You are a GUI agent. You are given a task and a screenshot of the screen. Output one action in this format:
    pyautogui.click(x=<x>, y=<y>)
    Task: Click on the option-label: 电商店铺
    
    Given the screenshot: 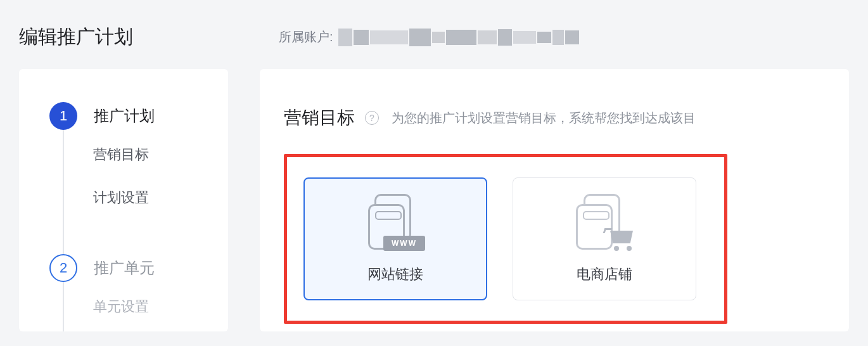 What is the action you would take?
    pyautogui.click(x=604, y=274)
    